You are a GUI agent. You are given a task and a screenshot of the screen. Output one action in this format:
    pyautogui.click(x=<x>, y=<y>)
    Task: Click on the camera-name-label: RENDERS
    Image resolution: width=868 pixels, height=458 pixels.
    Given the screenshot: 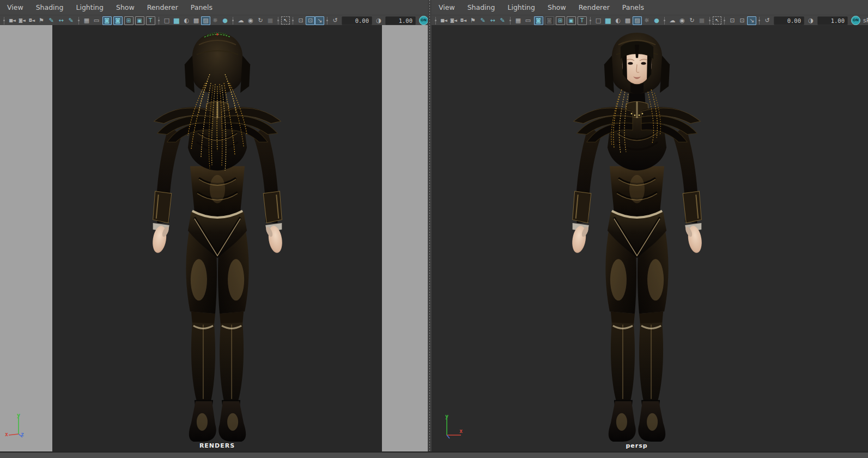 What is the action you would take?
    pyautogui.click(x=217, y=446)
    